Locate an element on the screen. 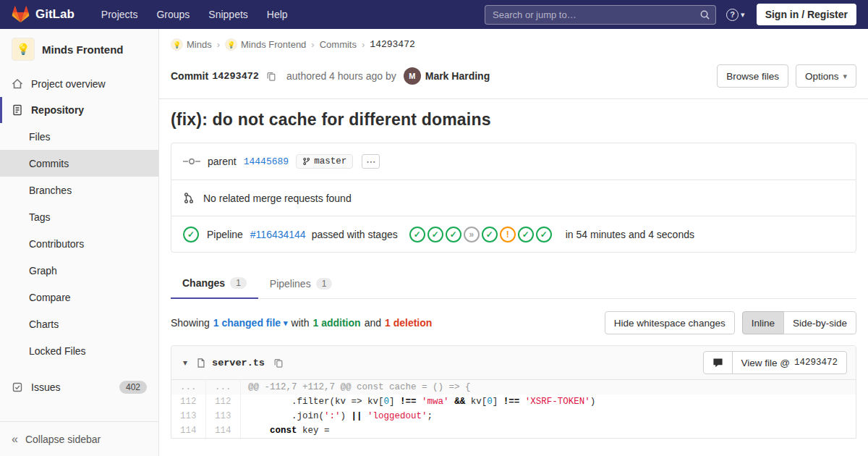 The image size is (868, 456). project-avatar-small: 💡 is located at coordinates (231, 45).